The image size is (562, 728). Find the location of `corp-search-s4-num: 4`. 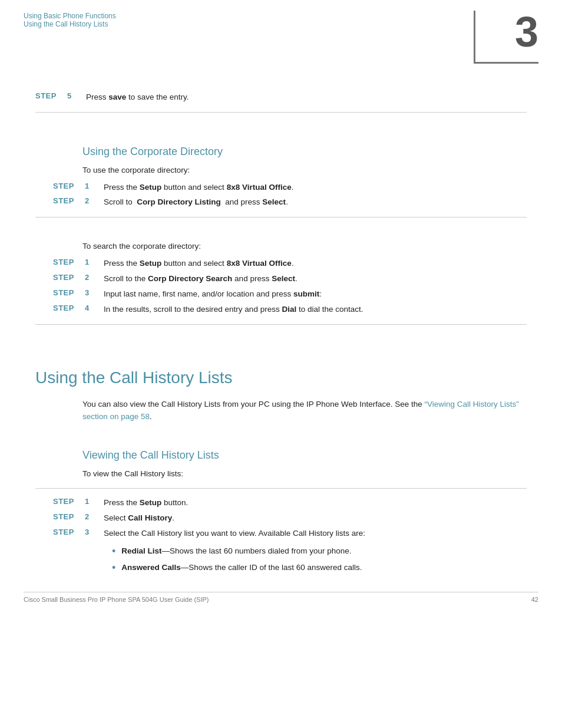

corp-search-s4-num: 4 is located at coordinates (92, 308).